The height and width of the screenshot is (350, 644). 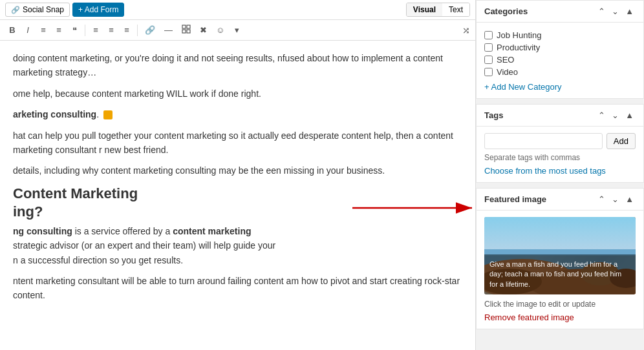 I want to click on unordered-list-button: ≡, so click(x=43, y=30).